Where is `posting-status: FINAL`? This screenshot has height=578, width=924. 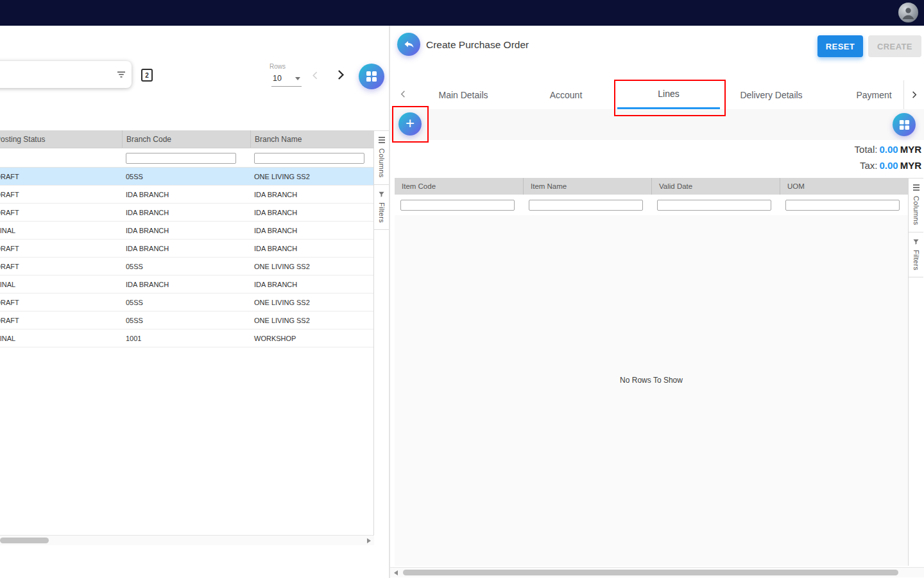
posting-status: FINAL is located at coordinates (8, 285).